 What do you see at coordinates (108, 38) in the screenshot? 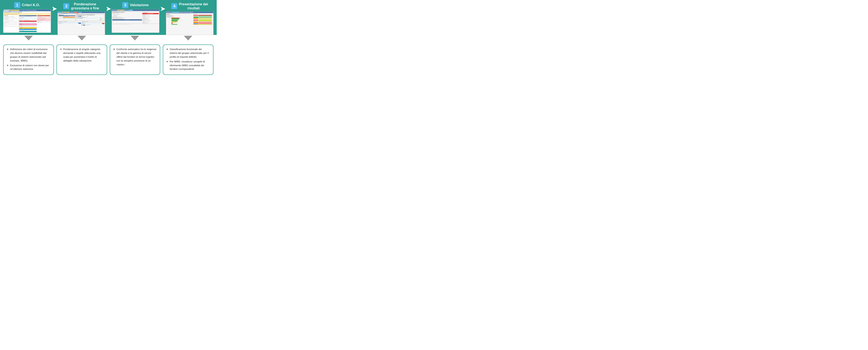
I see `down-arrows-row` at bounding box center [108, 38].